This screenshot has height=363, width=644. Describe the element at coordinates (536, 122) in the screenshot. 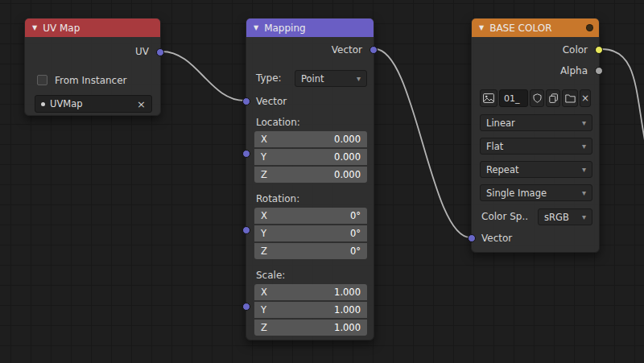

I see `interpolation-select: Linear ▾` at that location.